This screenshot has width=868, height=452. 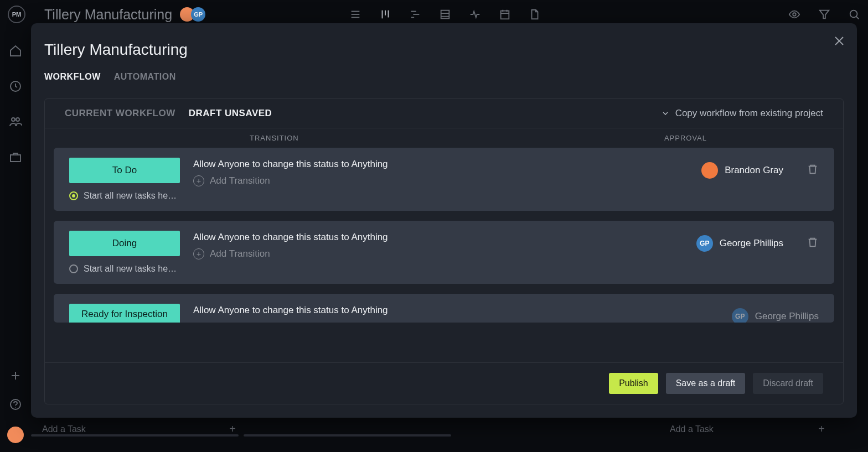 What do you see at coordinates (230, 113) in the screenshot?
I see `tab-draft-unsaved: DRAFT UNSAVED` at bounding box center [230, 113].